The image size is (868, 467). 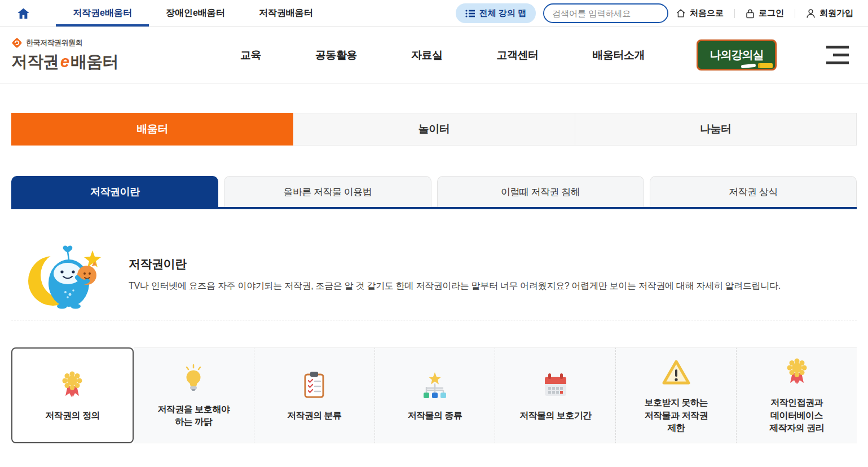 What do you see at coordinates (699, 14) in the screenshot?
I see `go-home-link: 처음으로` at bounding box center [699, 14].